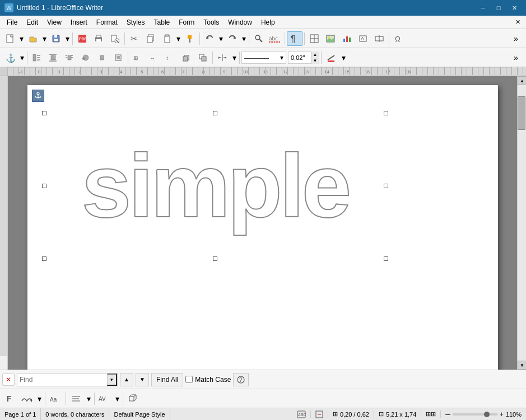  Describe the element at coordinates (117, 399) in the screenshot. I see `fontwork-char-spacing-dropdown: ▾` at that location.